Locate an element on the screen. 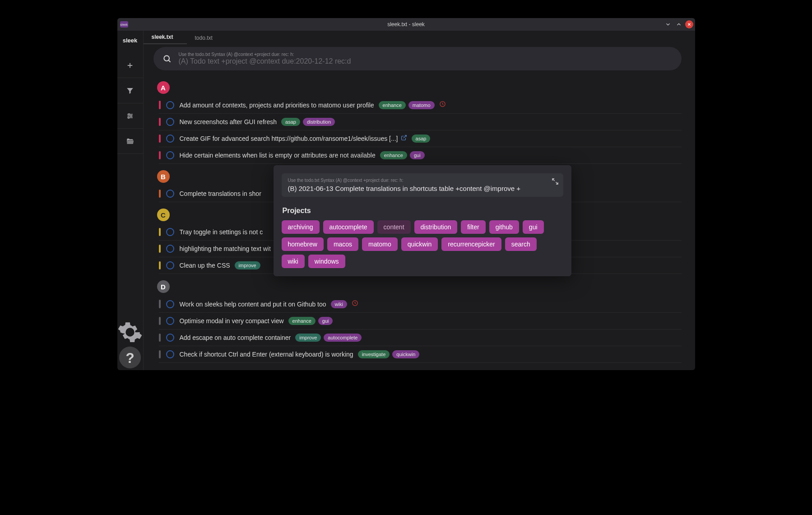  project-tag: distribution is located at coordinates (436, 227).